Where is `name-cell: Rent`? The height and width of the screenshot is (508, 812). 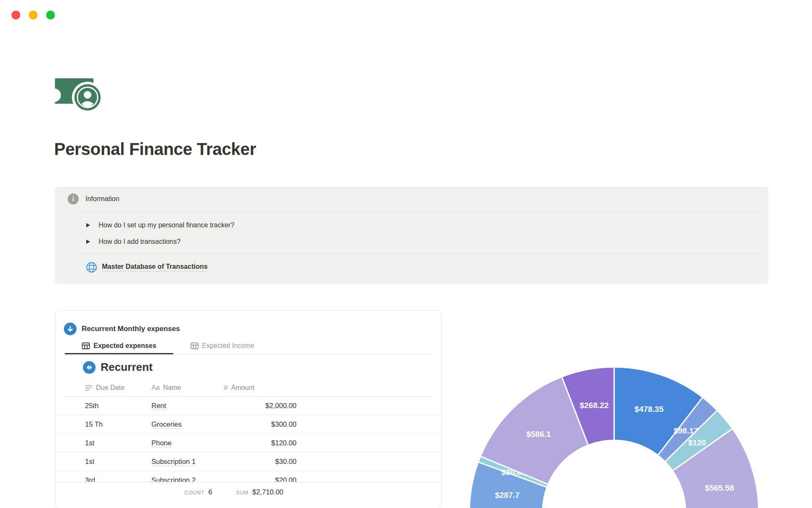 name-cell: Rent is located at coordinates (188, 406).